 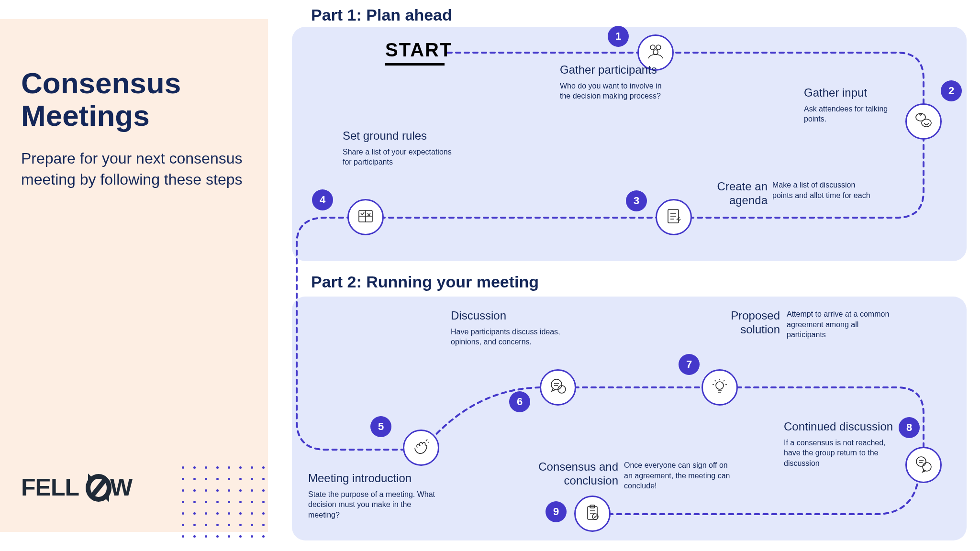 I want to click on step-2-title: Gather input, so click(x=852, y=93).